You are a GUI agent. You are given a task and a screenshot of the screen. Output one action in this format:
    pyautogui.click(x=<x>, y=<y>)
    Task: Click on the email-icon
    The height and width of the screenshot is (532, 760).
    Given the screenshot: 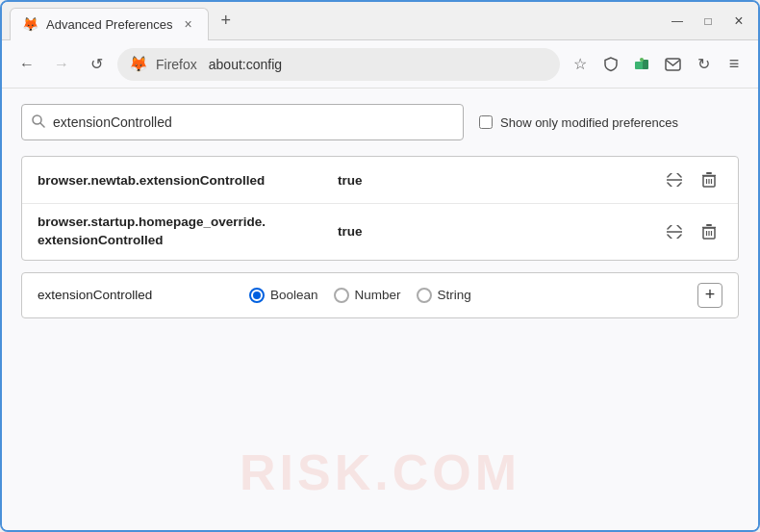 What is the action you would take?
    pyautogui.click(x=672, y=64)
    